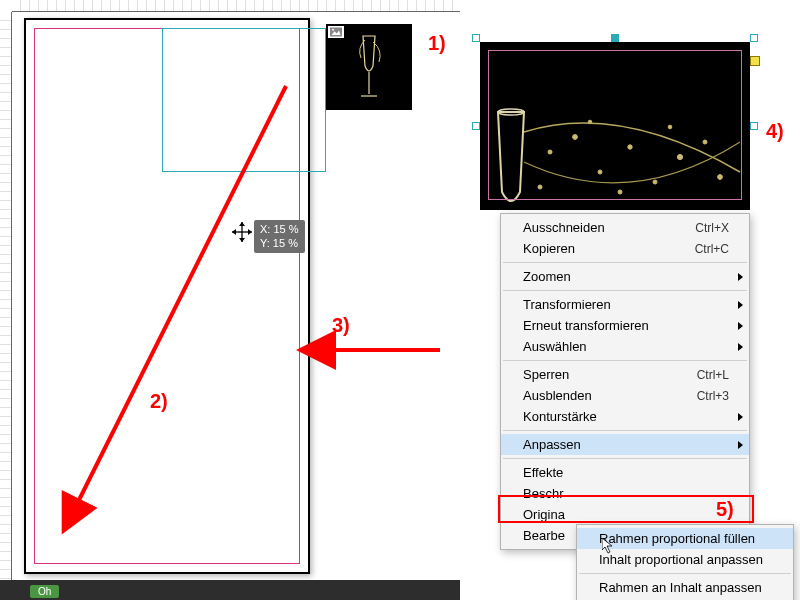 The image size is (800, 600). Describe the element at coordinates (558, 396) in the screenshot. I see `ctx-label: Ausblenden` at that location.